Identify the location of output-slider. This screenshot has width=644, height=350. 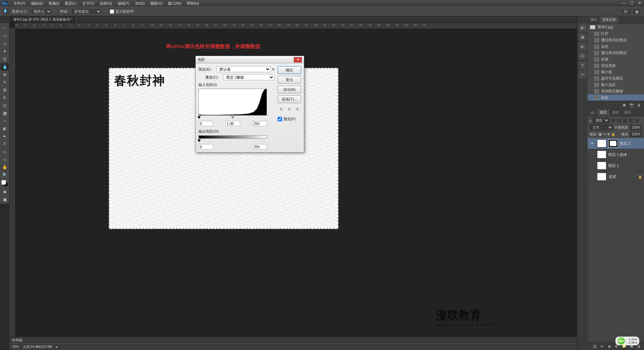
(233, 141).